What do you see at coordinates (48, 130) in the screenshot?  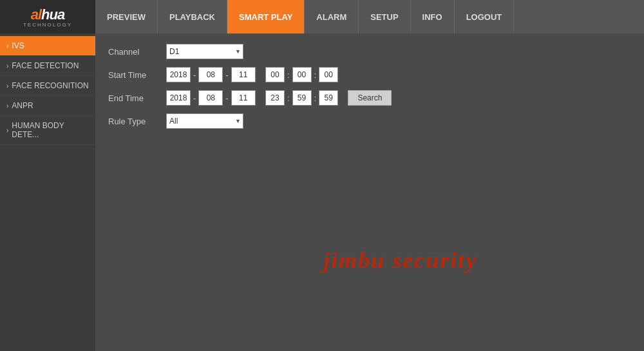 I see `sidebar-item-human-body: › HUMAN BODY DETE...` at bounding box center [48, 130].